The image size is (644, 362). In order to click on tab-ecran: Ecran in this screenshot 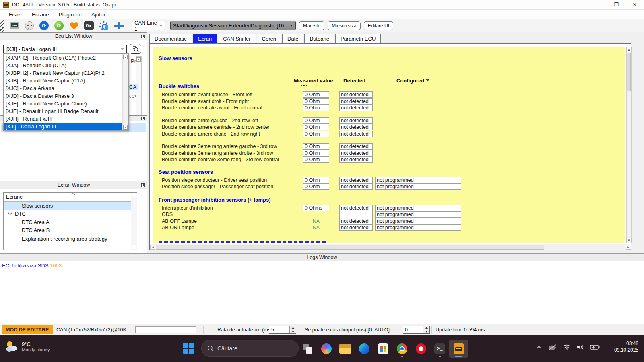, I will do `click(205, 39)`.